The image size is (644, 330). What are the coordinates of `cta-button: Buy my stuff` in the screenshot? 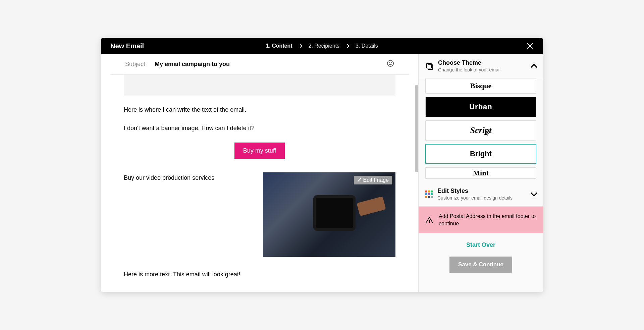 It's located at (260, 151).